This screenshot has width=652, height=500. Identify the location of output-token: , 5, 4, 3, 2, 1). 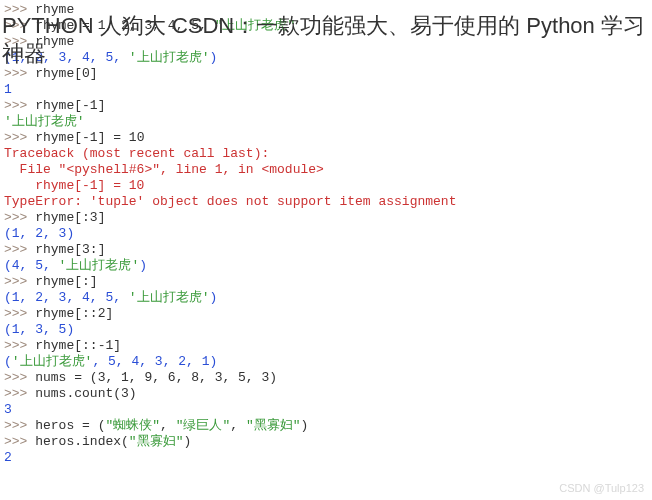
(154, 362).